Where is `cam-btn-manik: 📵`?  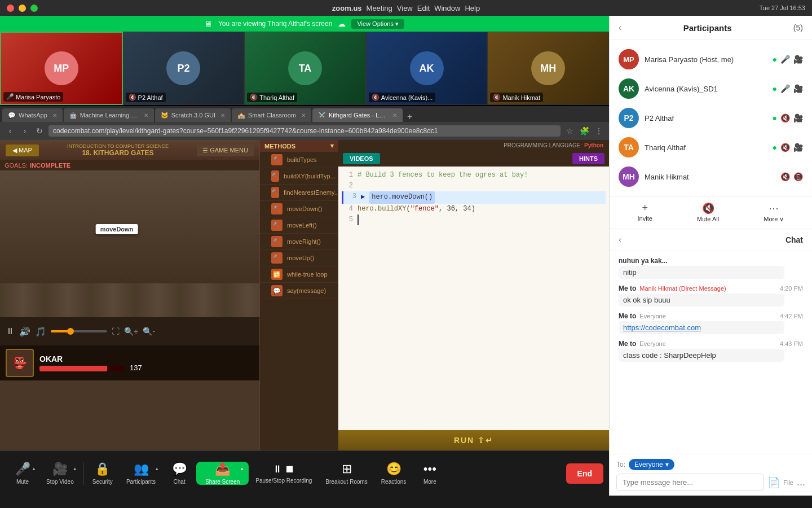
cam-btn-manik: 📵 is located at coordinates (798, 177).